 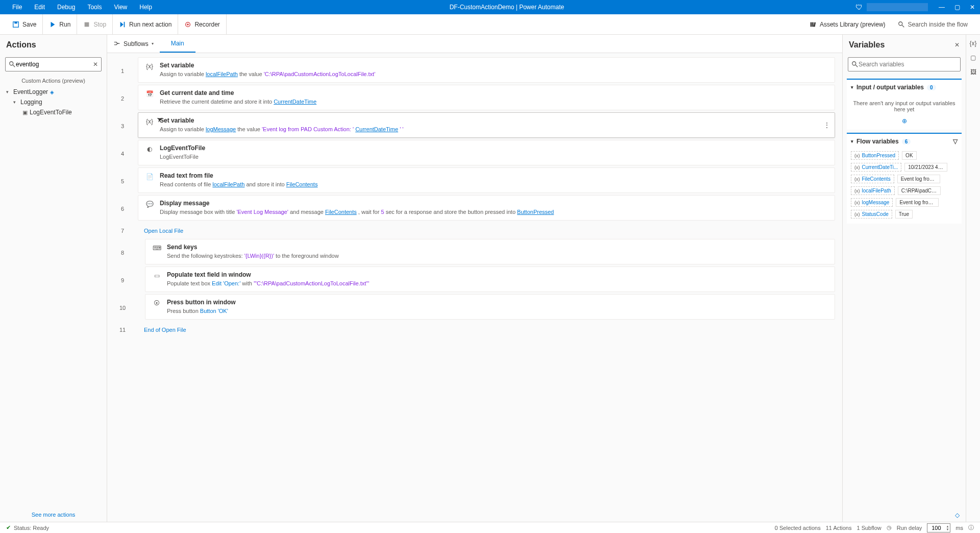 What do you see at coordinates (904, 64) in the screenshot?
I see `variables-search` at bounding box center [904, 64].